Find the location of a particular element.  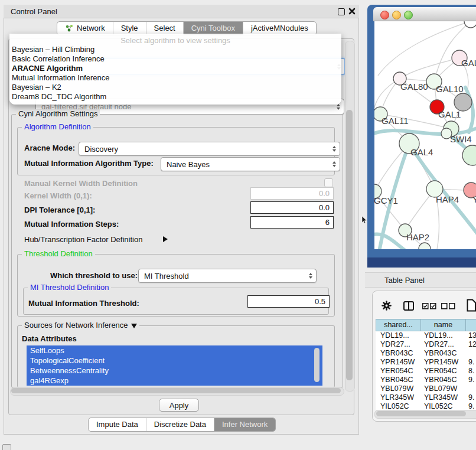

node-label: Y is located at coordinates (474, 200).